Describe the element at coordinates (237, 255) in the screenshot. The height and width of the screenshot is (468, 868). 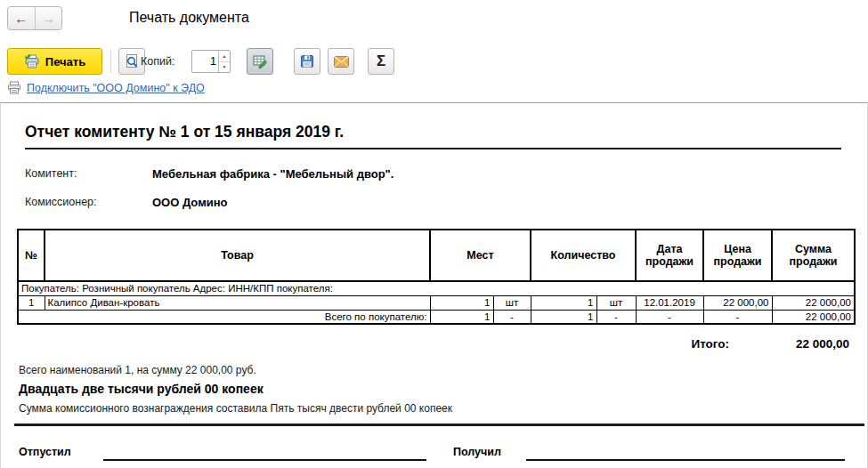
I see `col-product: Товар` at that location.